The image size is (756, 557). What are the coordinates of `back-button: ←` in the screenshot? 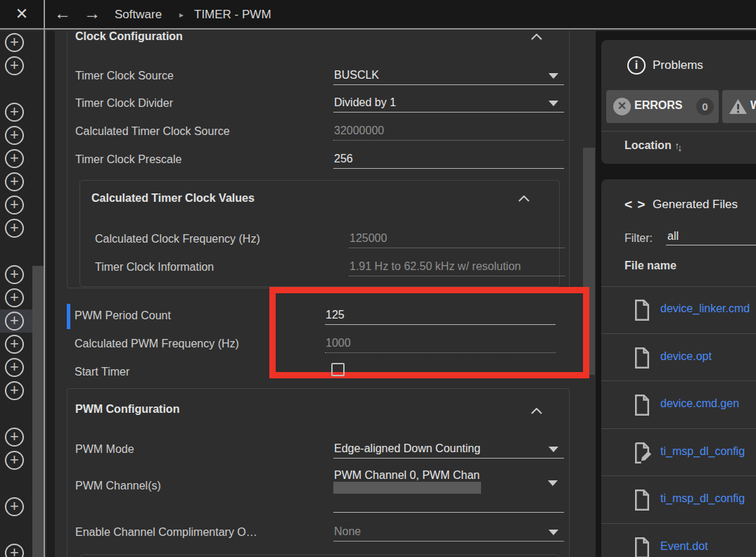 It's located at (63, 15).